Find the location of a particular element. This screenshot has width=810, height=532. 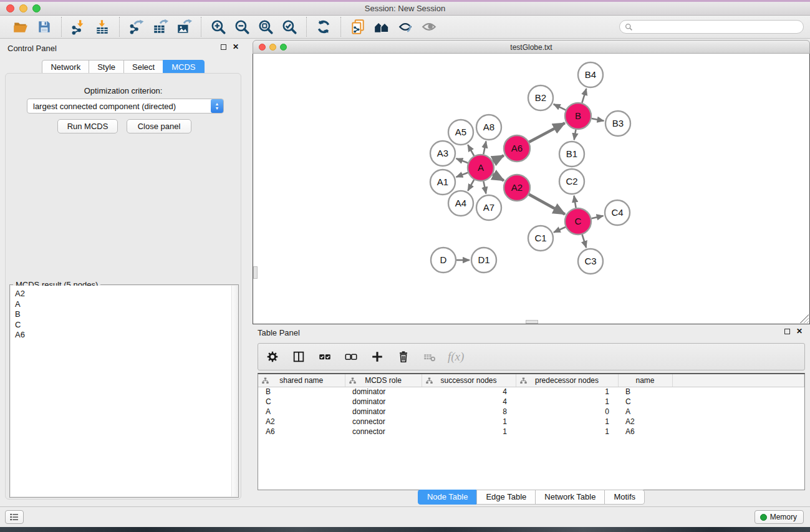

column-header-name: name is located at coordinates (645, 380).